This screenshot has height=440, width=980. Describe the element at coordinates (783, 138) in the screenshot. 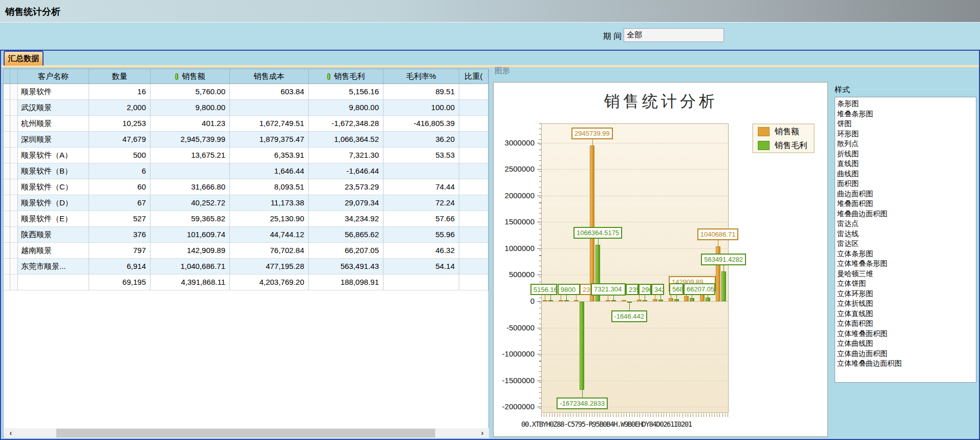

I see `chart-legend: 销售额销售毛利` at that location.